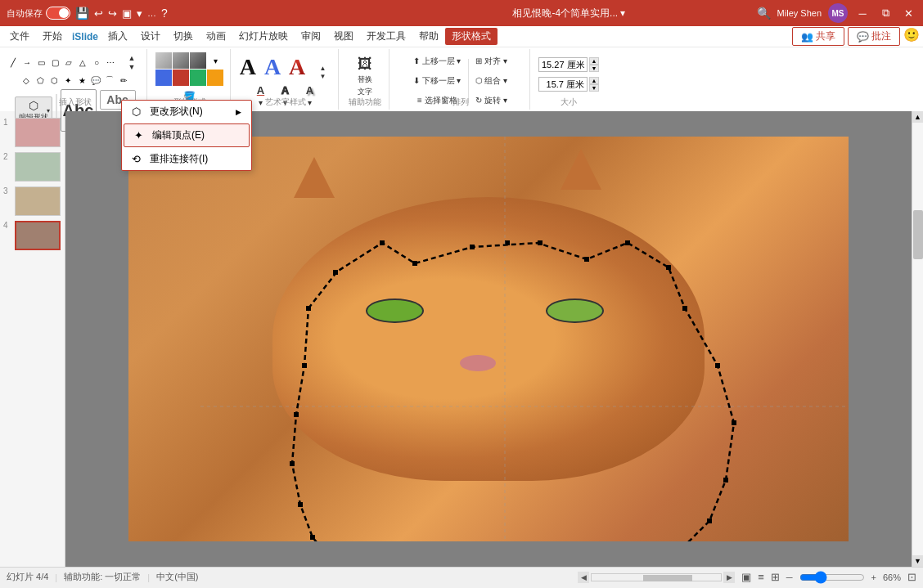 Image resolution: width=923 pixels, height=588 pixels. What do you see at coordinates (912, 36) in the screenshot?
I see `smiley-icon: 🙂` at bounding box center [912, 36].